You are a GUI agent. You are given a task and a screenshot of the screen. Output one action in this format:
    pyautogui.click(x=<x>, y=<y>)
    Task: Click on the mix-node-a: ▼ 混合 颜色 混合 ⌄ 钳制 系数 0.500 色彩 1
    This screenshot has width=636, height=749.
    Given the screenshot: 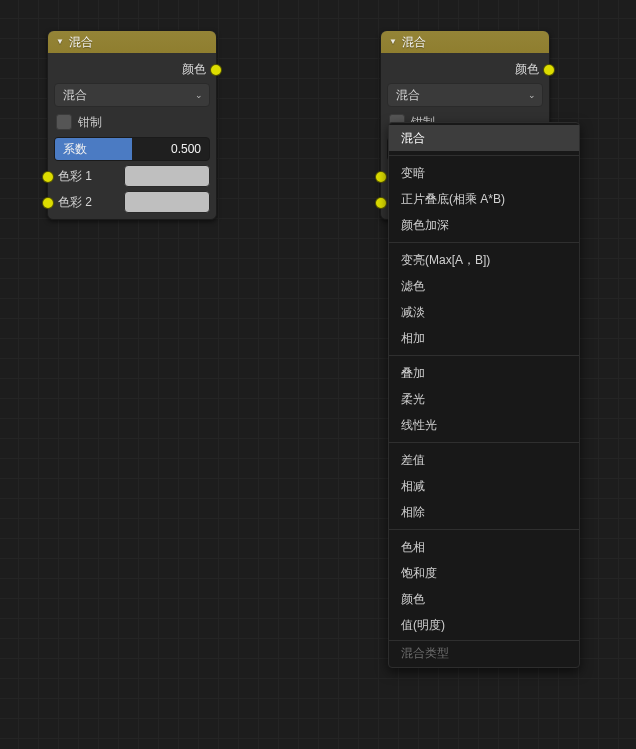 What is the action you would take?
    pyautogui.click(x=132, y=125)
    